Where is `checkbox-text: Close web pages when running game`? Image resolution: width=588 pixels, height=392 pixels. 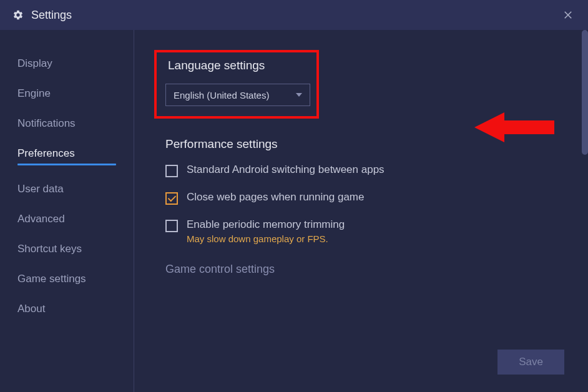
checkbox-text: Close web pages when running game is located at coordinates (275, 197).